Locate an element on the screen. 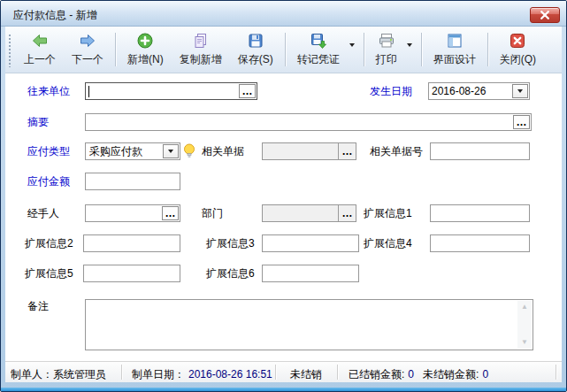  partner-input is located at coordinates (162, 91).